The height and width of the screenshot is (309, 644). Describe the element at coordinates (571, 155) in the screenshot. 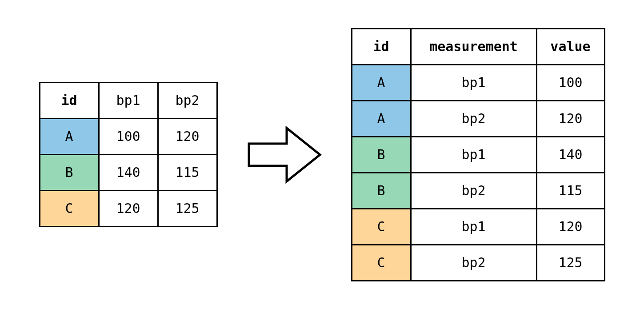

I see `cell-value: 140` at that location.